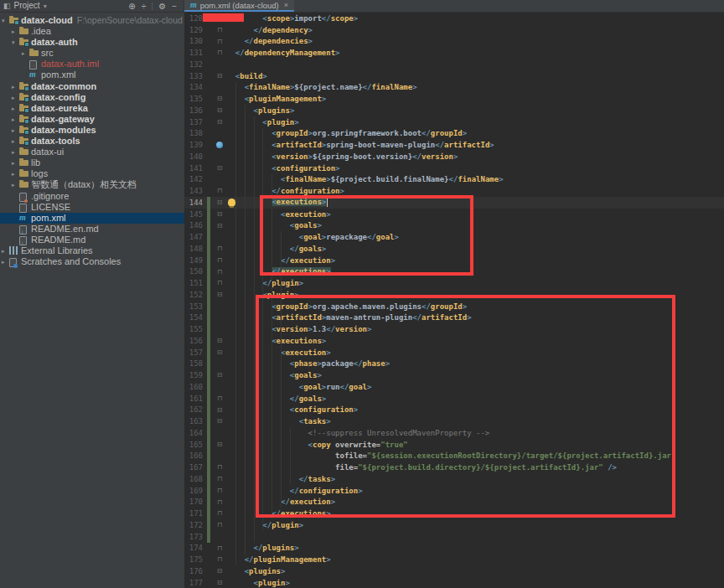  I want to click on line-number: 146, so click(194, 225).